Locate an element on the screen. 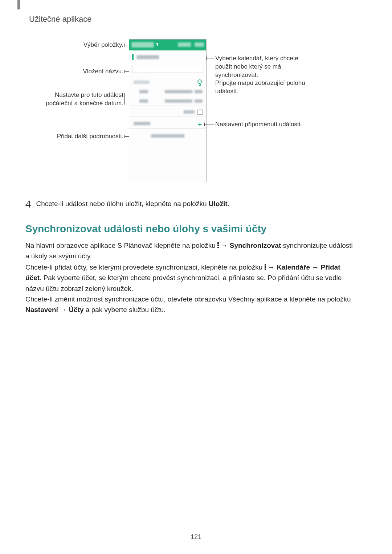 Image resolution: width=392 pixels, height=554 pixels. app-bar is located at coordinates (168, 45).